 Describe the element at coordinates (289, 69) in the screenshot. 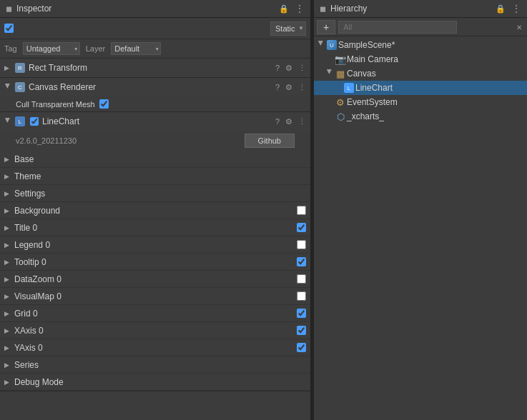

I see `rect-transform-settings-icon: ⚙` at that location.